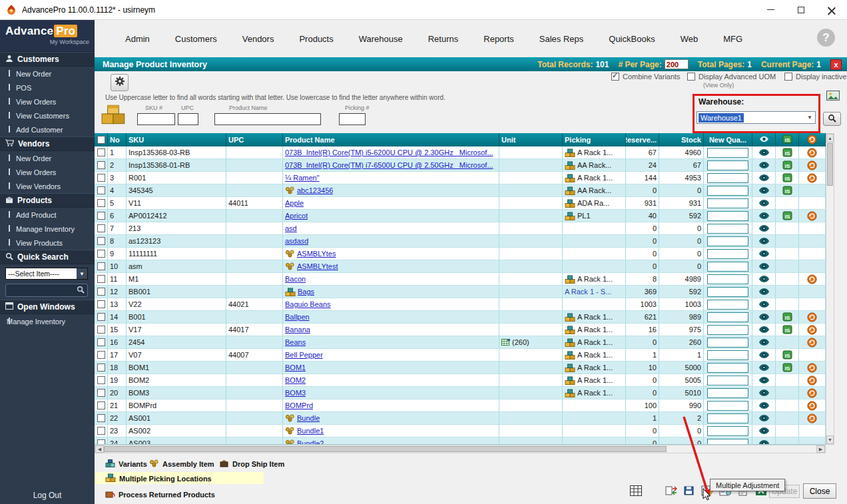 The width and height of the screenshot is (847, 504). I want to click on horizontal-scroll-thumb, so click(385, 449).